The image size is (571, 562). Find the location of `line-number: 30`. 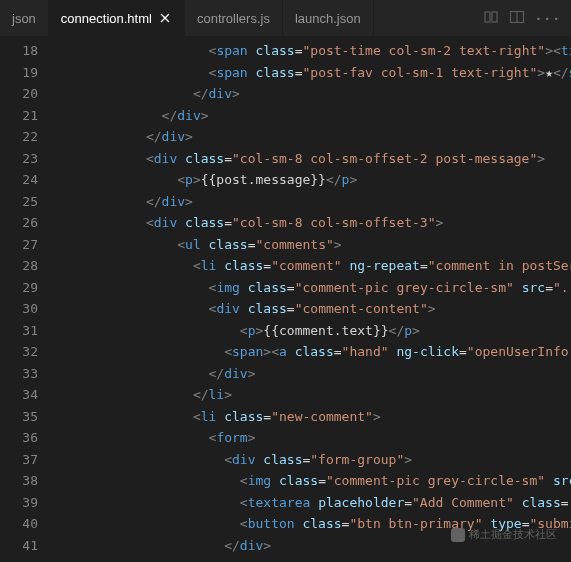

line-number: 30 is located at coordinates (19, 309).